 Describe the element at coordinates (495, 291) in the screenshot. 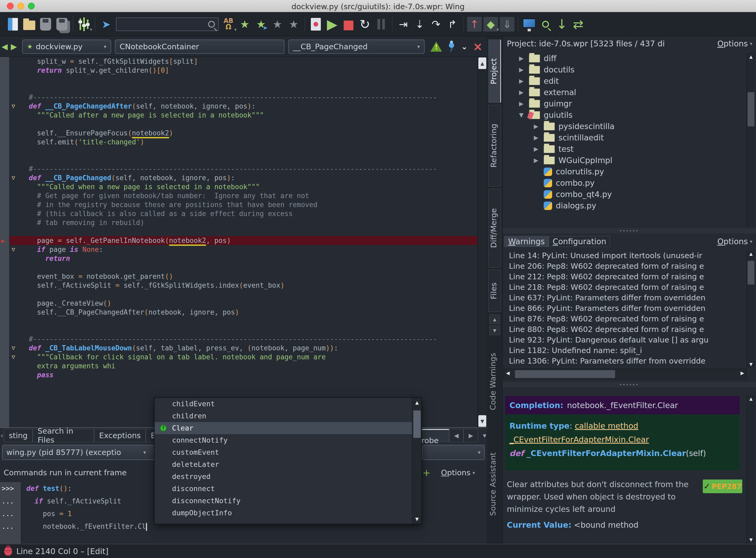

I see `sidebar-tab-files: Files` at that location.